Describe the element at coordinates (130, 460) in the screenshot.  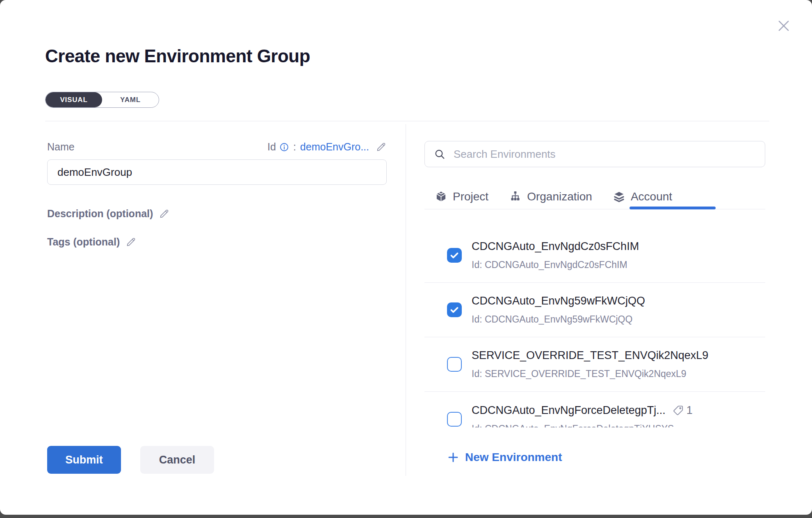
I see `footer-actions: Submit Cancel` at that location.